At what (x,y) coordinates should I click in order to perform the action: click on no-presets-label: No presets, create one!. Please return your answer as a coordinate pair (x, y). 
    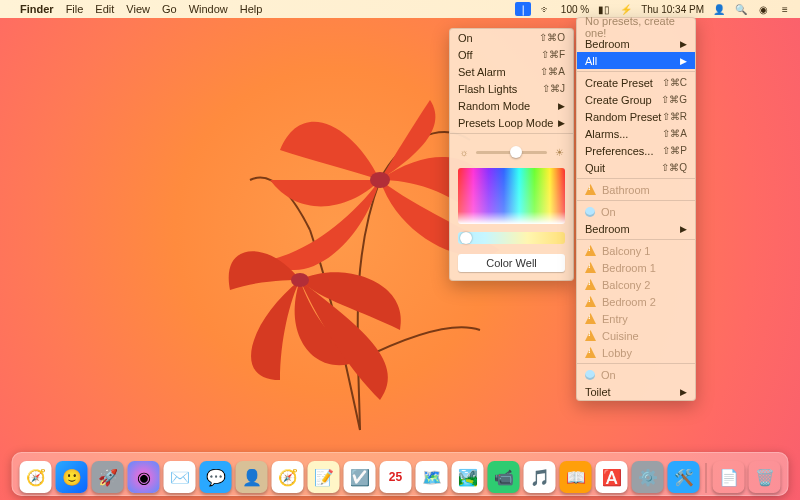
    Looking at the image, I should click on (636, 26).